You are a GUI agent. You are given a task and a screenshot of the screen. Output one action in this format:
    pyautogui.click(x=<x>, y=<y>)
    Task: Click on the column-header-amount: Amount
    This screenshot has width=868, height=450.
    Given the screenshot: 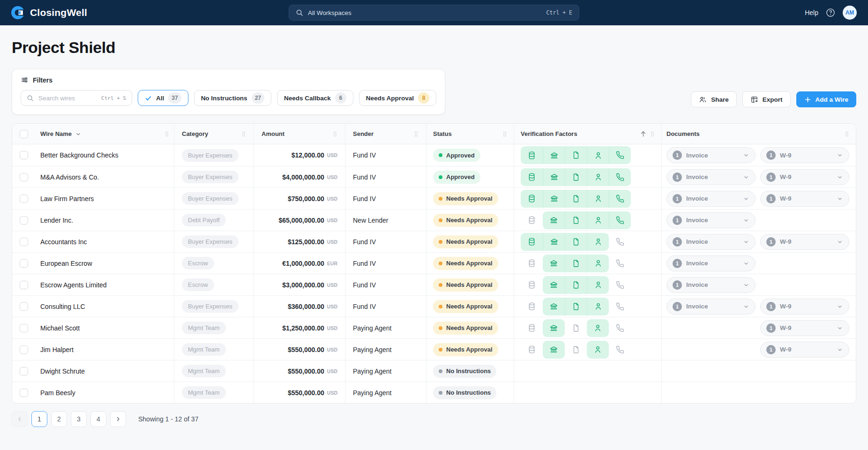 What is the action you would take?
    pyautogui.click(x=299, y=134)
    